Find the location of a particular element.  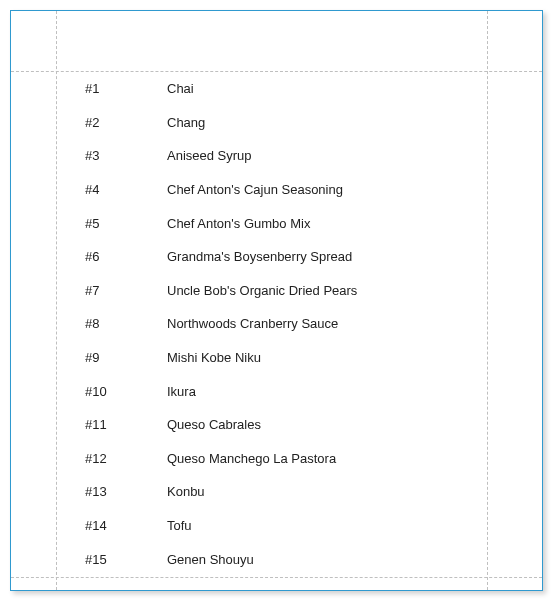

item-index: #3 is located at coordinates (112, 156).